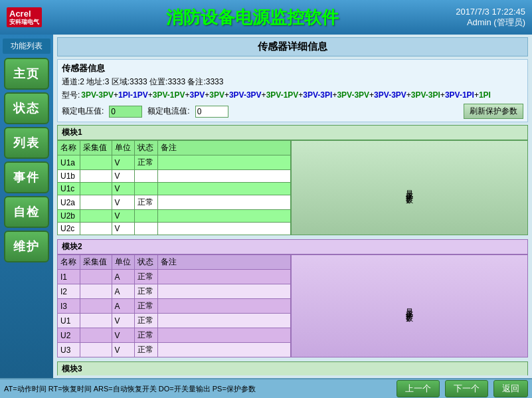  I want to click on model-sep11: +, so click(442, 96).